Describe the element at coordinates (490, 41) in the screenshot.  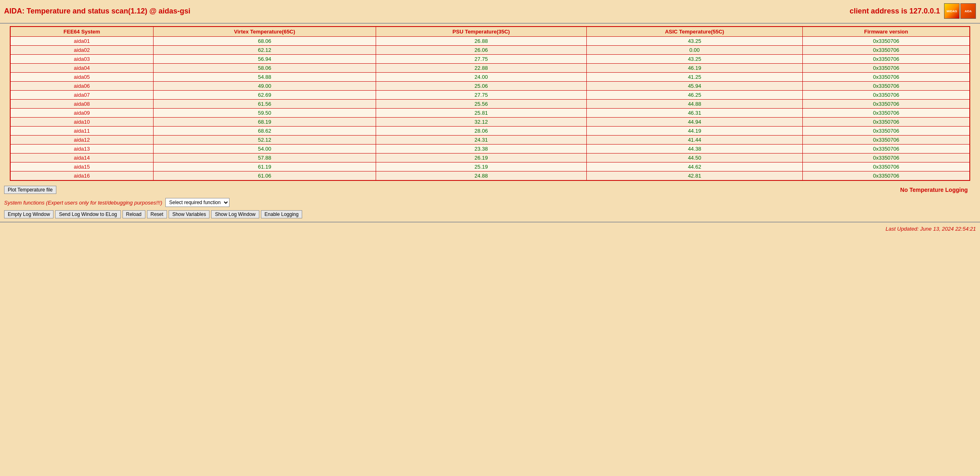
I see `table-row: aida0168.0626.8843.250x3350706` at that location.